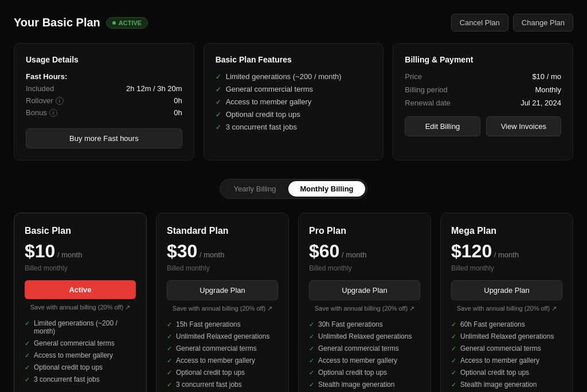  I want to click on feature-item: ✓3 concurrent fast jobs, so click(294, 127).